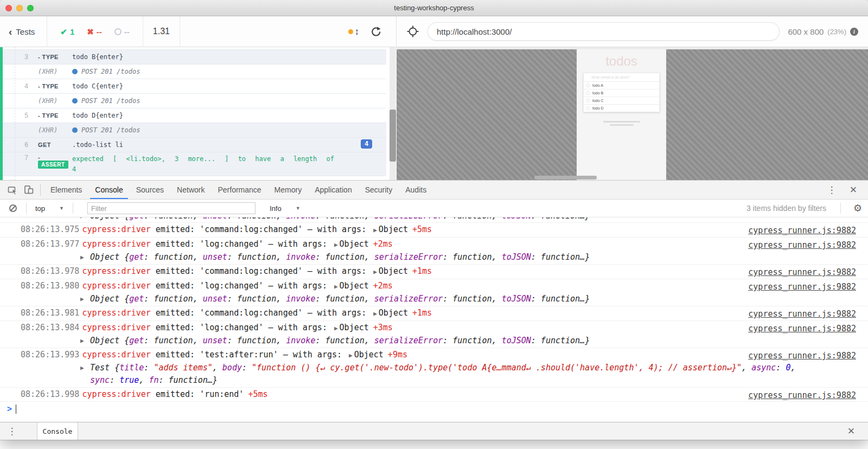 This screenshot has height=449, width=868. Describe the element at coordinates (853, 190) in the screenshot. I see `devtools-close-button: ×` at that location.